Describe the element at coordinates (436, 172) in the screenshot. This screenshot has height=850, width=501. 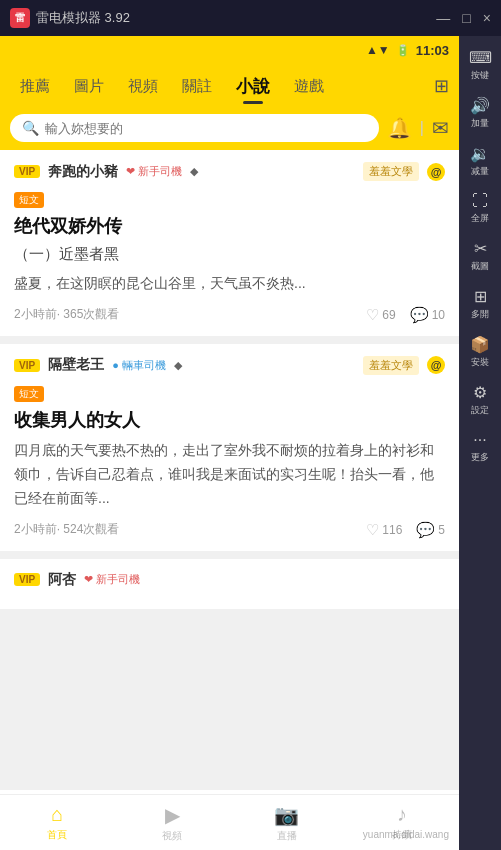
I see `at-icon-1: @` at that location.